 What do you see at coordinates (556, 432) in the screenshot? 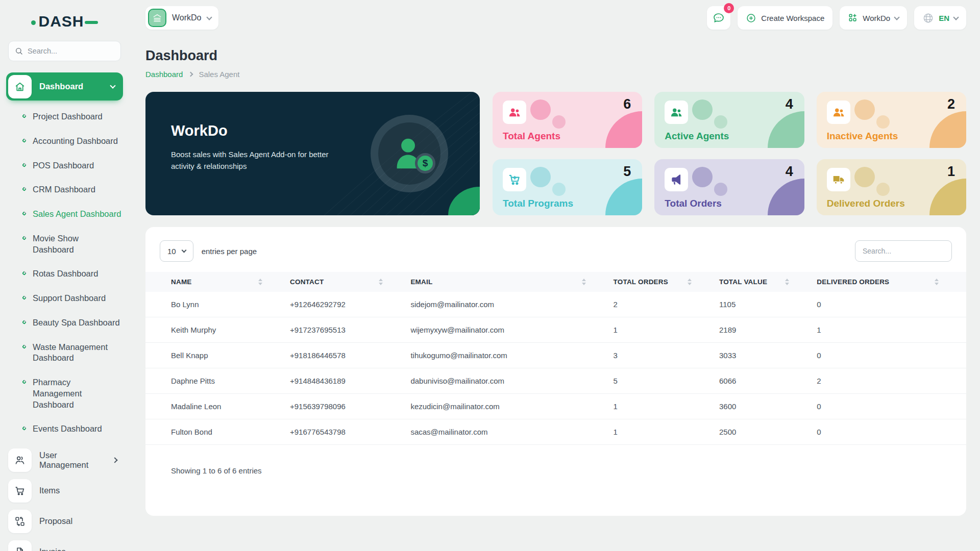
I see `table-row: Fulton Bond +916776543798 sacas@mailinat…` at bounding box center [556, 432].